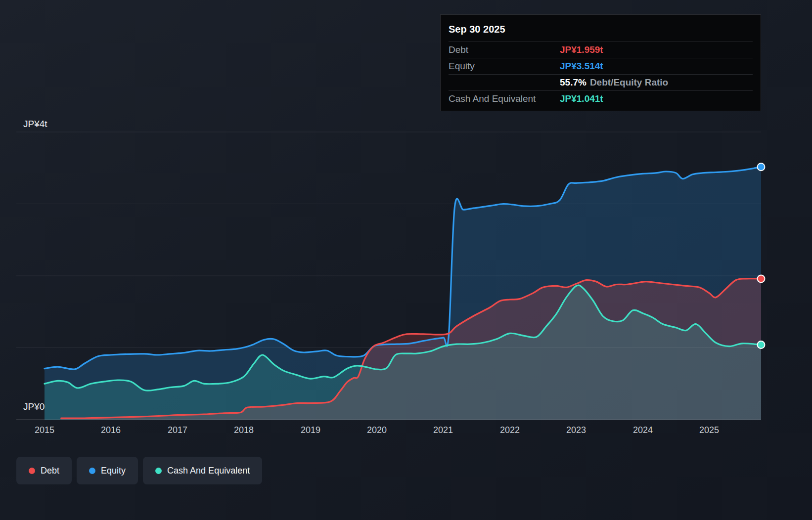 The image size is (812, 520). I want to click on tooltip-ratio-label: Debt/Equity Ratio, so click(629, 83).